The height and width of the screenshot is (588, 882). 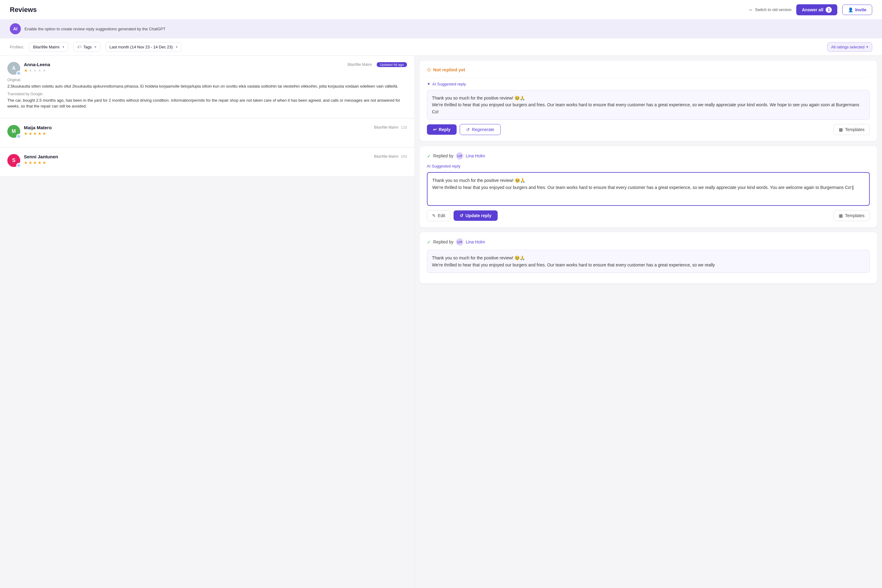 I want to click on original-label: Original:, so click(x=207, y=80).